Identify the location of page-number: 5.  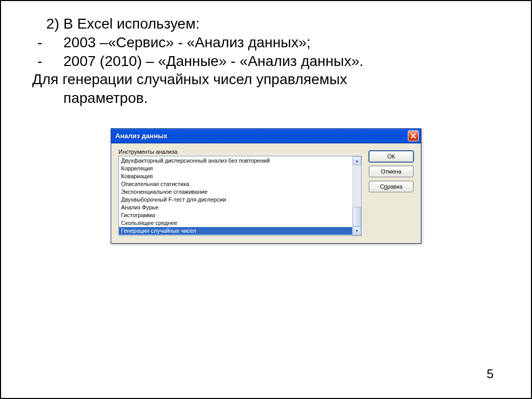
(490, 374).